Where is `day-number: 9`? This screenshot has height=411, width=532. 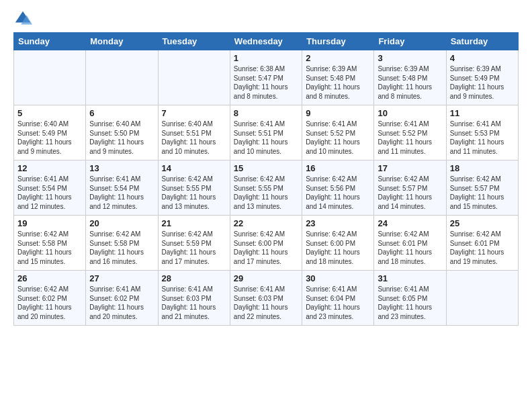 day-number: 9 is located at coordinates (338, 113).